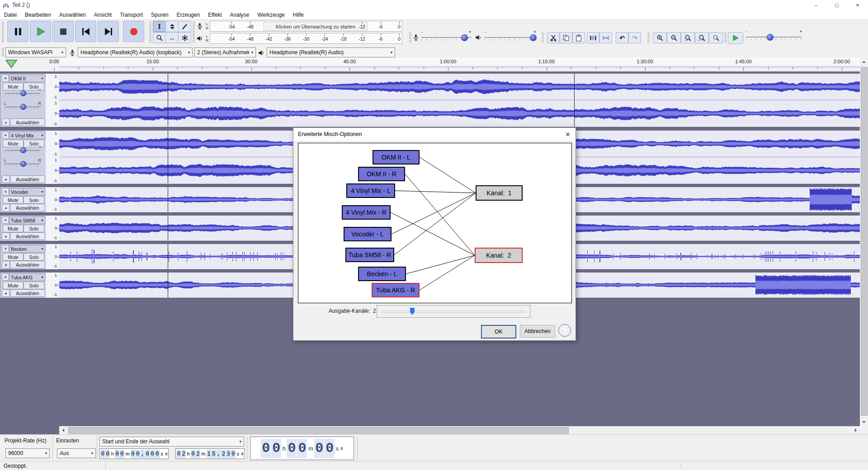  What do you see at coordinates (27, 192) in the screenshot?
I see `track-title-menu: Vocoder▼` at bounding box center [27, 192].